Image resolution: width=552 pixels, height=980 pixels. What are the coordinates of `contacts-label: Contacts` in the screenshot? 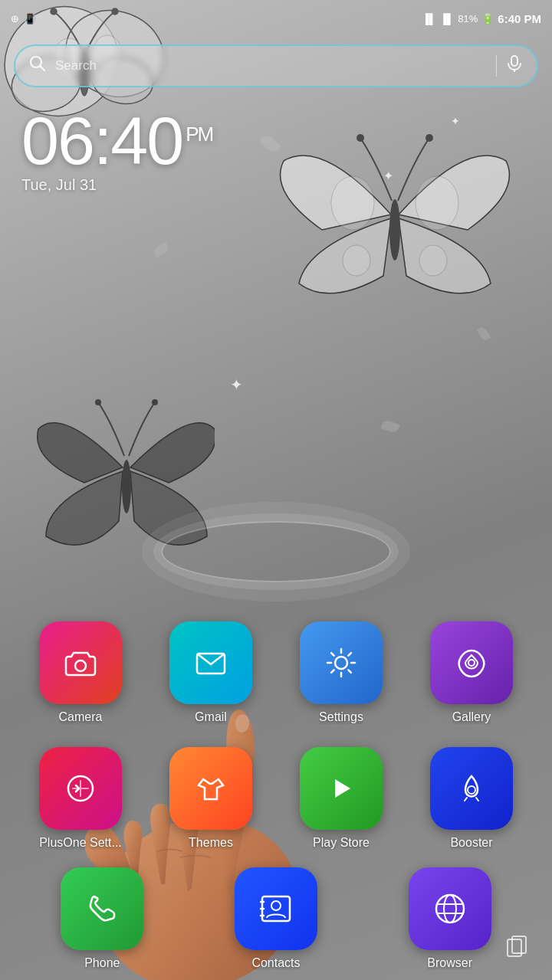 It's located at (276, 963).